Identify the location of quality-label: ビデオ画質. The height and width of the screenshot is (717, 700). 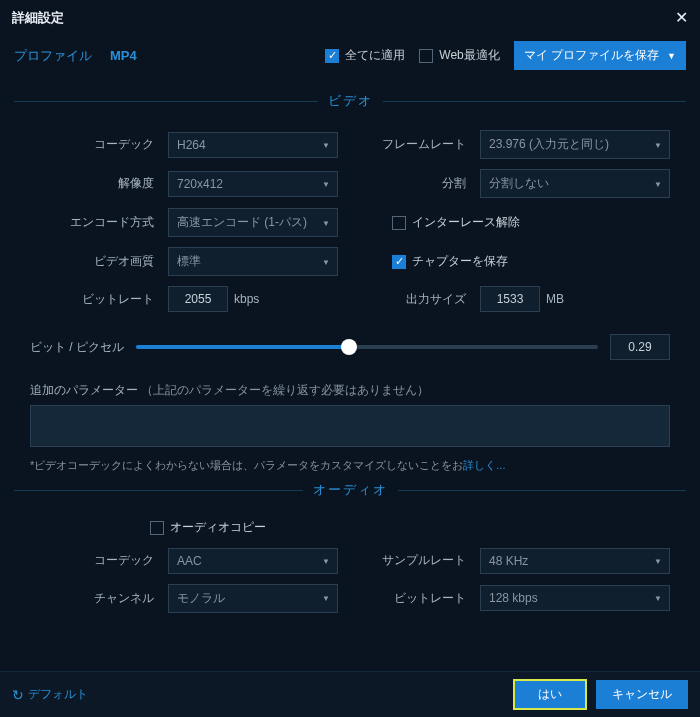
(95, 262).